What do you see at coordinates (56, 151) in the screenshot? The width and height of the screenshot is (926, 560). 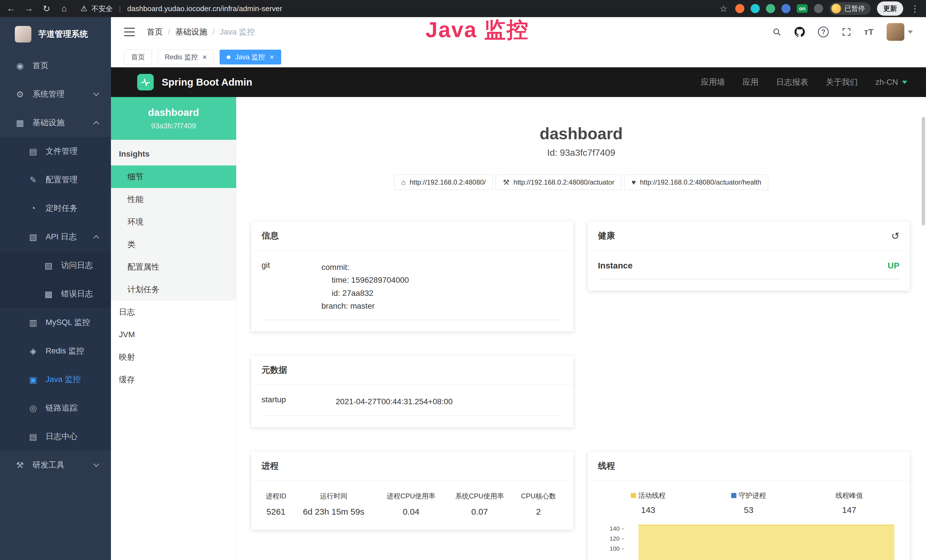 I see `sidebar-item-file-management: ▤ 文件管理` at bounding box center [56, 151].